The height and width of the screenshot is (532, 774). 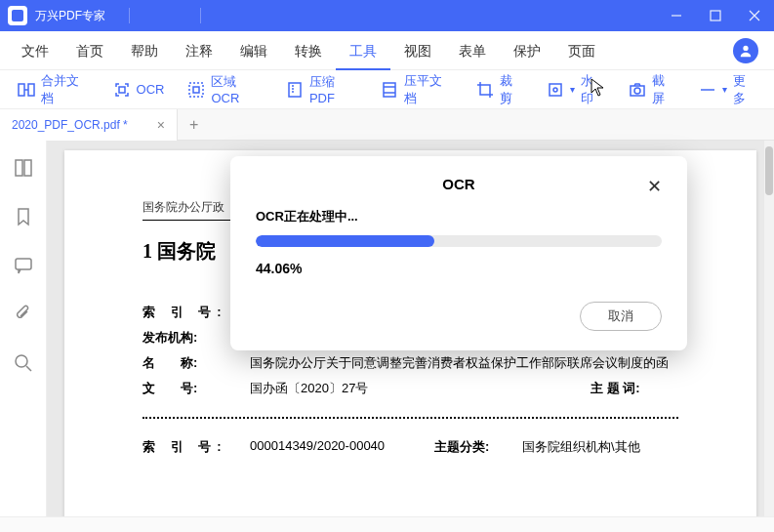 I want to click on app-logo, so click(x=18, y=16).